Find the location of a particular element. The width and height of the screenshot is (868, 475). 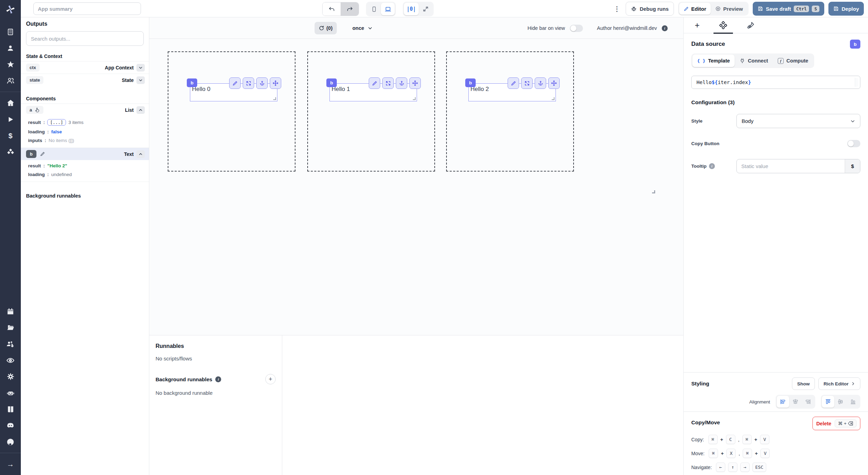

tab-preview: Preview is located at coordinates (729, 9).